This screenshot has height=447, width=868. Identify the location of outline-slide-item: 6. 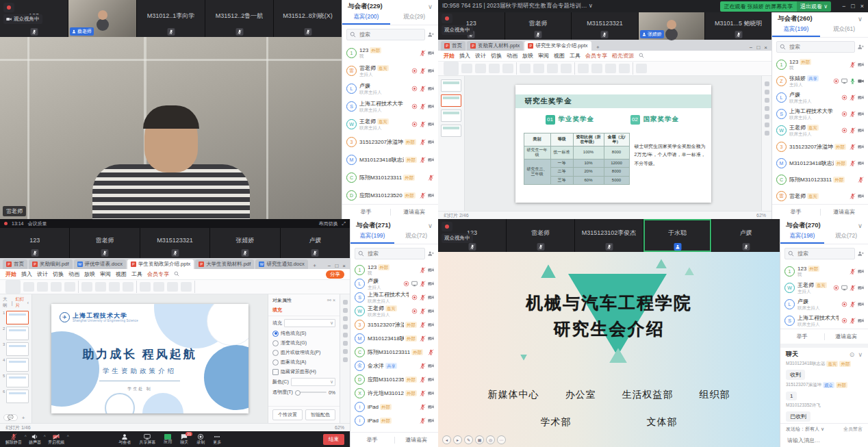
(16, 396).